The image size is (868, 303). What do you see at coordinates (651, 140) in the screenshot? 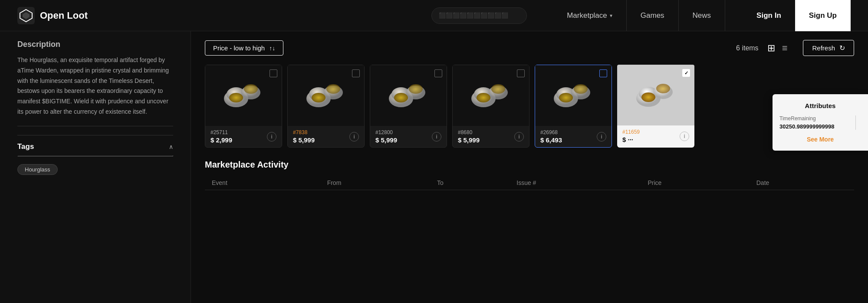
I see `item-price-5: $ ···` at bounding box center [651, 140].